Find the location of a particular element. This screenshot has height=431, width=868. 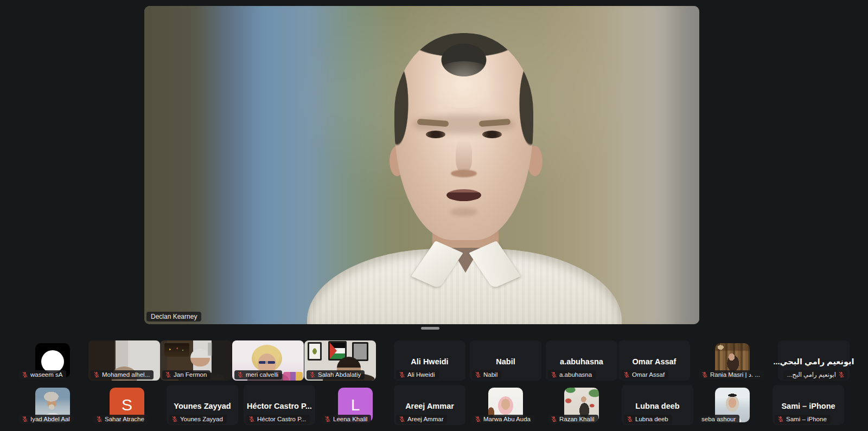

participant-tile-salah-abdalatiy: Salah Abdalatiy is located at coordinates (340, 361).